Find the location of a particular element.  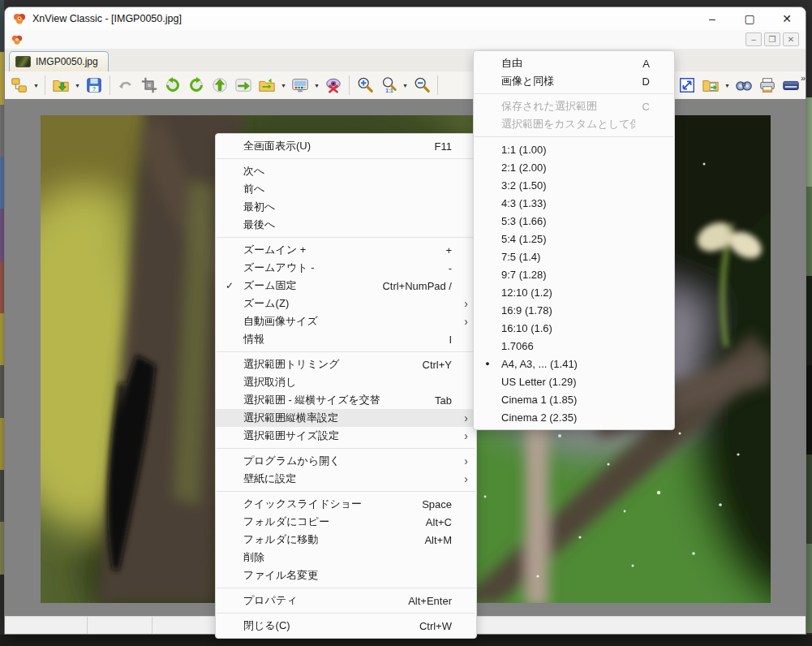

browser-icon is located at coordinates (19, 85).